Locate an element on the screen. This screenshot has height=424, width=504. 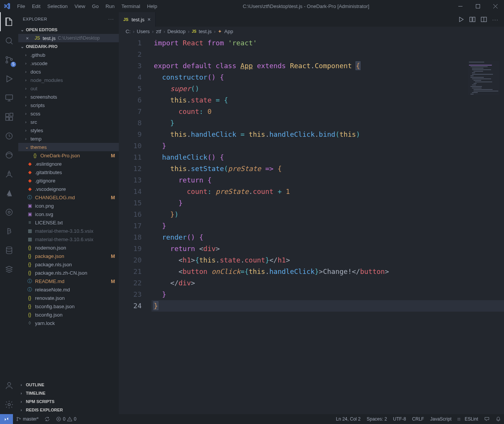
crumb: test.js is located at coordinates (205, 31).